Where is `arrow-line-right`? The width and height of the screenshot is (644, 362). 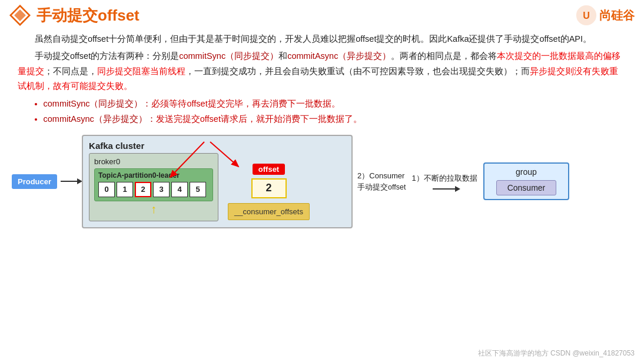
arrow-line-right is located at coordinates (444, 189).